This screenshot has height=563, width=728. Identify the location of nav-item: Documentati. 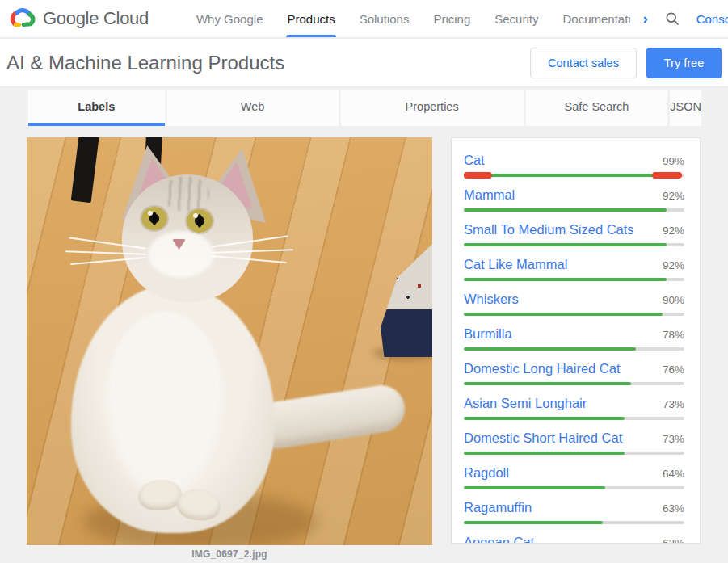
(596, 19).